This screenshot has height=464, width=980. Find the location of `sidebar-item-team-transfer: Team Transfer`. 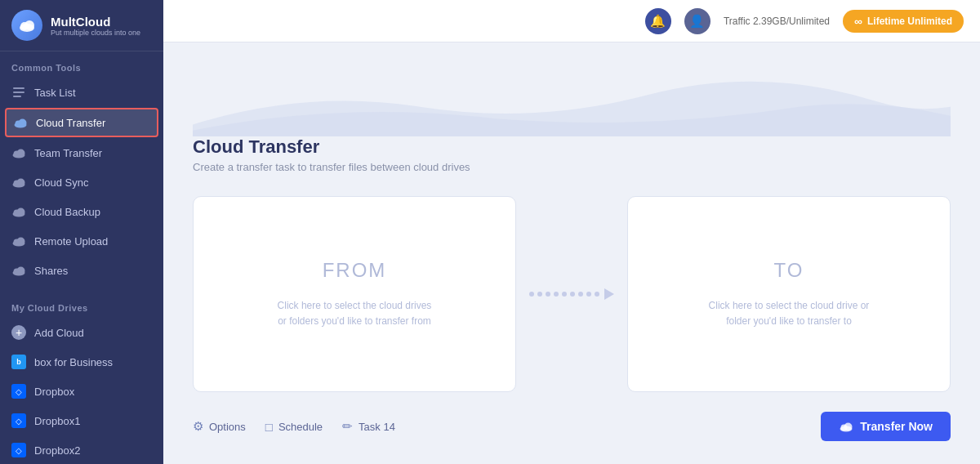

sidebar-item-team-transfer: Team Transfer is located at coordinates (82, 153).